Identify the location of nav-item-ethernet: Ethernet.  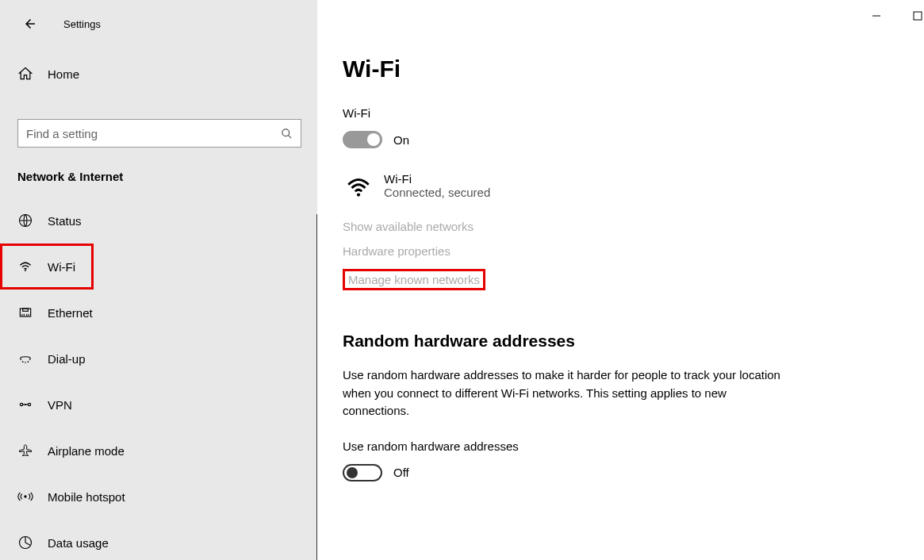
(159, 313).